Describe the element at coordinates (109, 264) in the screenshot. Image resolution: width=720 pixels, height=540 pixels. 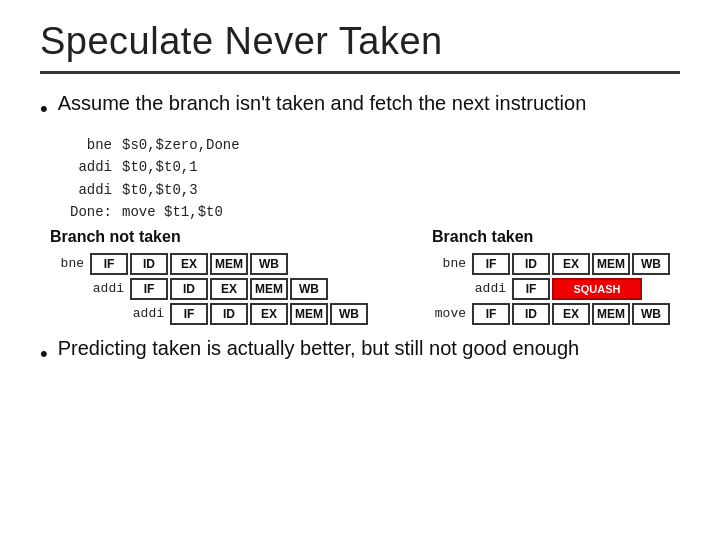
I see `left-bne-if: IF` at that location.